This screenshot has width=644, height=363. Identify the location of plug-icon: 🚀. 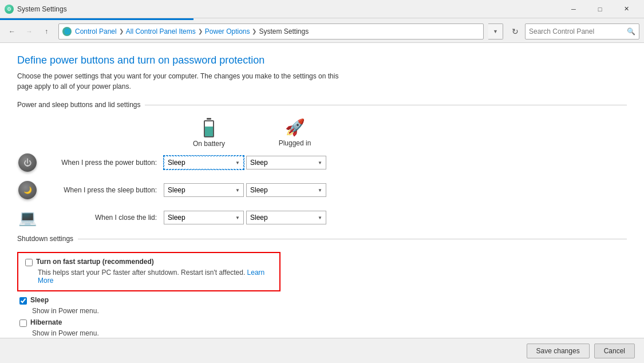
(295, 127).